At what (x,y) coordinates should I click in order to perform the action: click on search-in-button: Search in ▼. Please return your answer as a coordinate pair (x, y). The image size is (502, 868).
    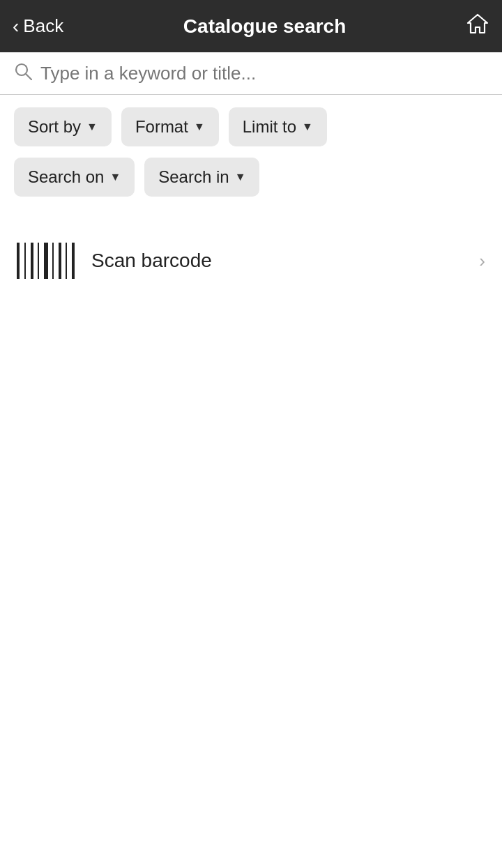
    Looking at the image, I should click on (202, 177).